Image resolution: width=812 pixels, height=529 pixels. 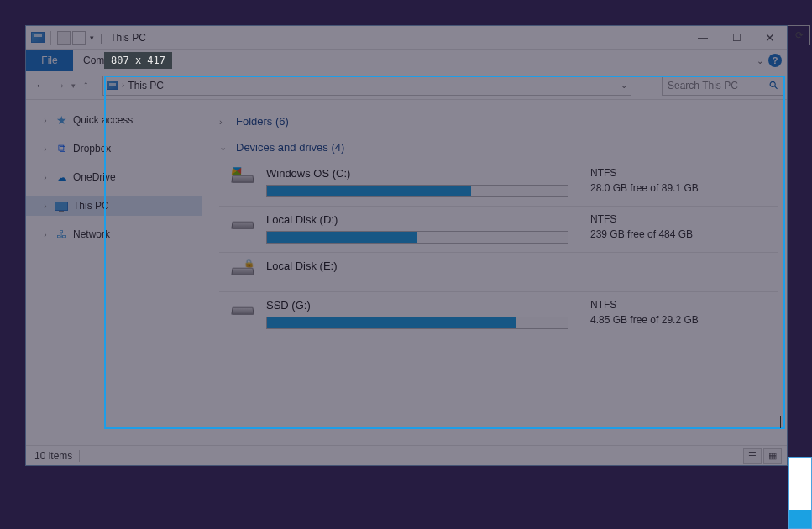 What do you see at coordinates (114, 177) in the screenshot?
I see `sidebar-item-onedrive: ›☁ OneDrive` at bounding box center [114, 177].